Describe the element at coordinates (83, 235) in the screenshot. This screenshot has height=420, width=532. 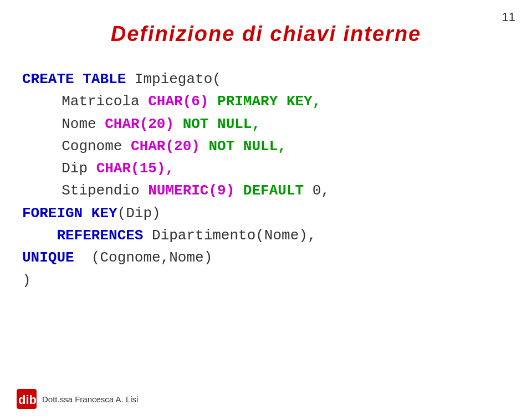
I see `keyword-references: REFERENCES` at that location.